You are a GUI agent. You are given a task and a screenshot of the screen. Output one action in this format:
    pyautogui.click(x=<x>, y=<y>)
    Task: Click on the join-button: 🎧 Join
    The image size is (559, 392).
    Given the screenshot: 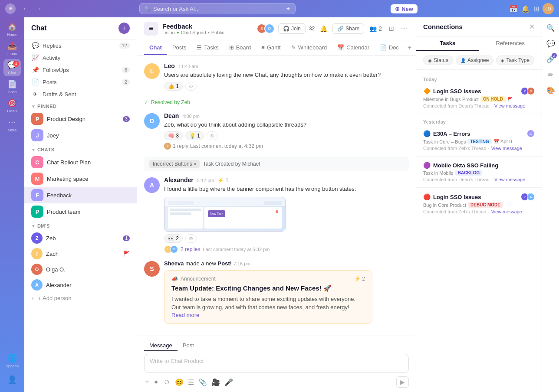 What is the action you would take?
    pyautogui.click(x=292, y=29)
    